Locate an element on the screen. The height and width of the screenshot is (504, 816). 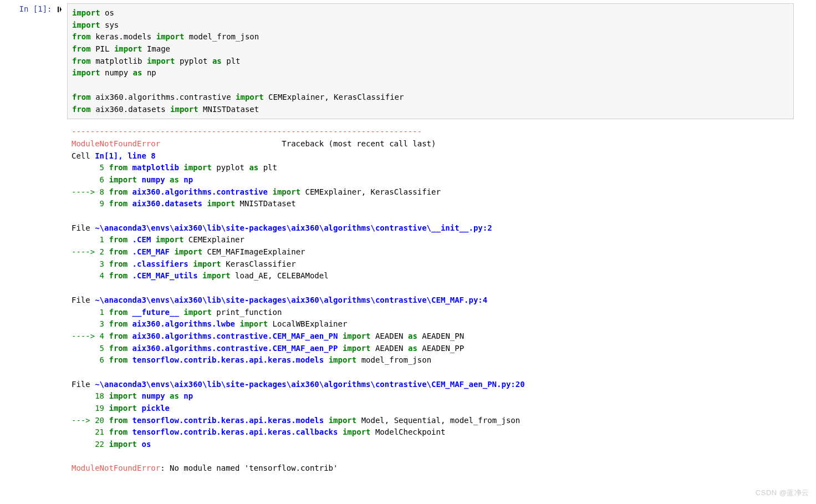
output-prompt-spacer is located at coordinates (33, 298).